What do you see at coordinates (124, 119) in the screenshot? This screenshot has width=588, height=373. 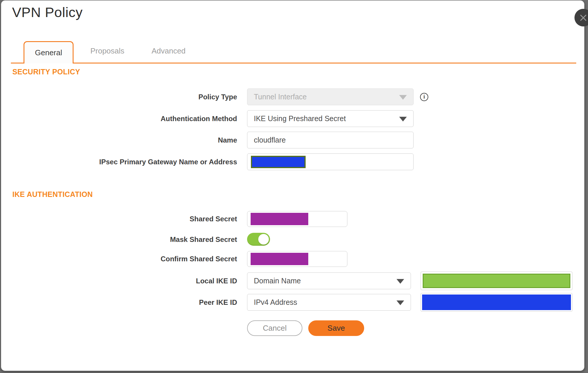 I see `authentication-method-label: Authentication Method` at bounding box center [124, 119].